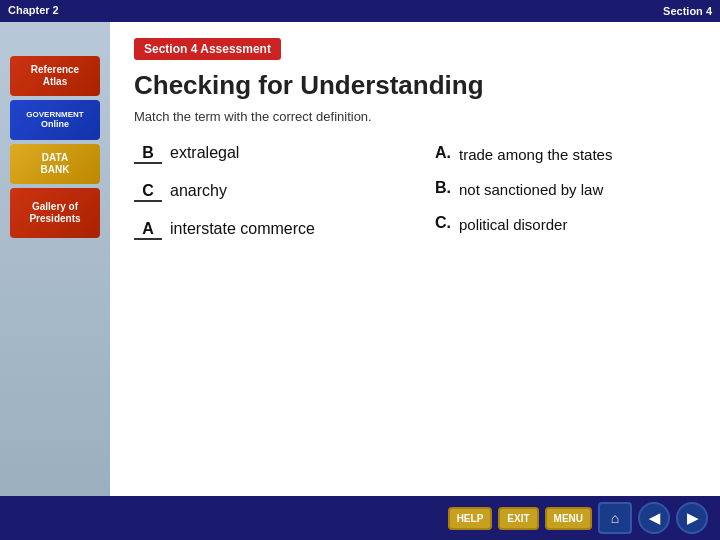  Describe the element at coordinates (654, 518) in the screenshot. I see `prev-button: ◀` at that location.